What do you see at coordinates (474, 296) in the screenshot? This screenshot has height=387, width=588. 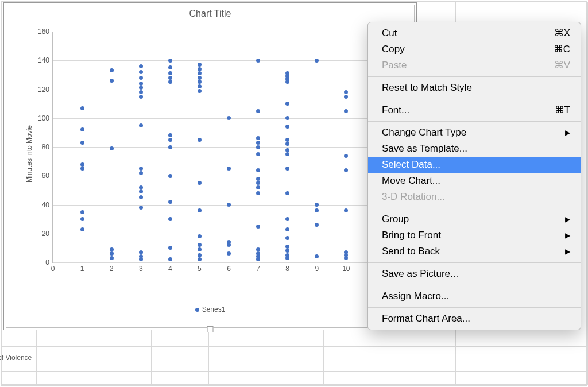 I see `menu-assign-macro: Assign Macro...` at bounding box center [474, 296].